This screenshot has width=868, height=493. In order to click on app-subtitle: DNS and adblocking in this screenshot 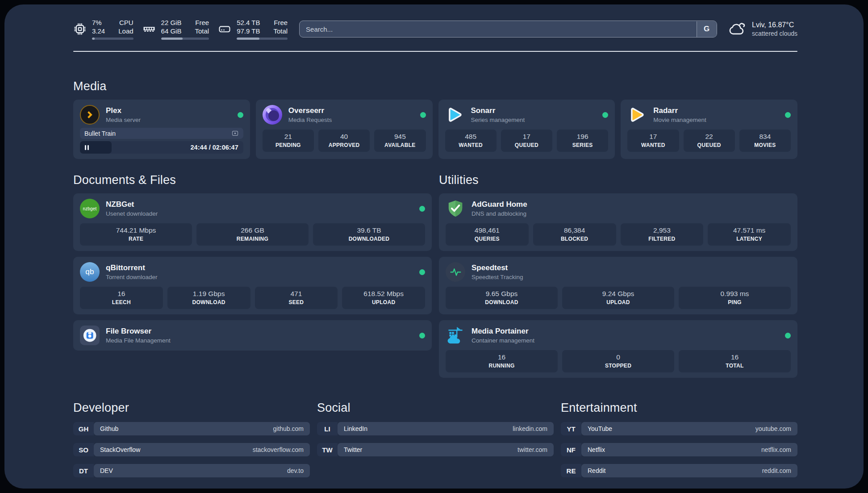, I will do `click(499, 213)`.